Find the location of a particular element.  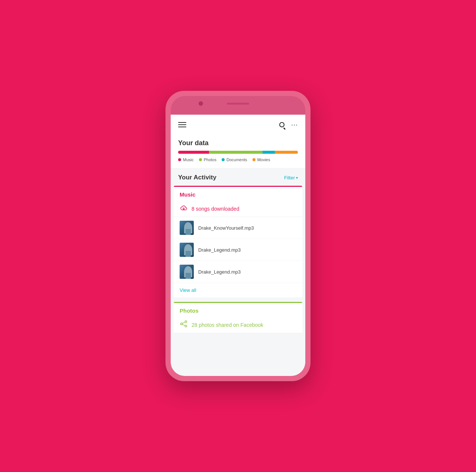

movies-legend-label: Movies is located at coordinates (264, 160).